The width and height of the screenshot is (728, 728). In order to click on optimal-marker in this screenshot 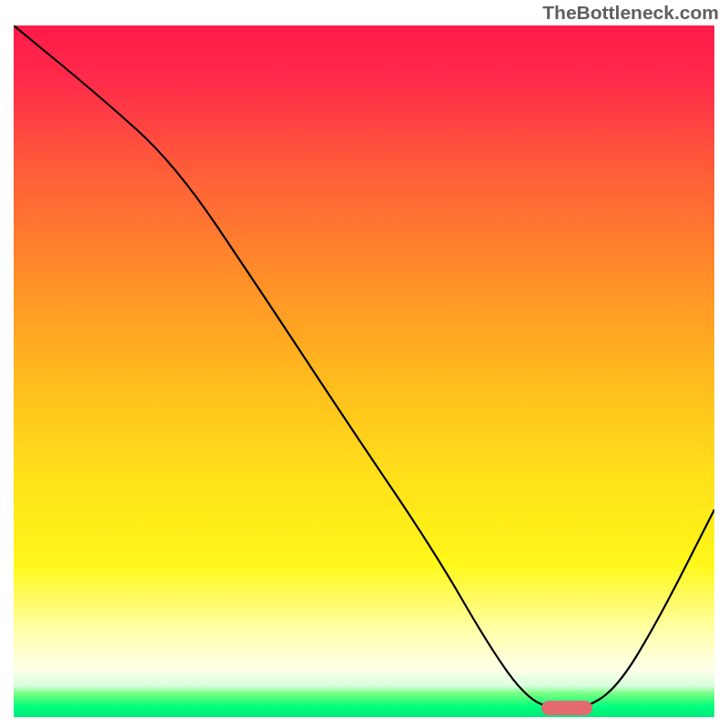, I will do `click(567, 708)`.